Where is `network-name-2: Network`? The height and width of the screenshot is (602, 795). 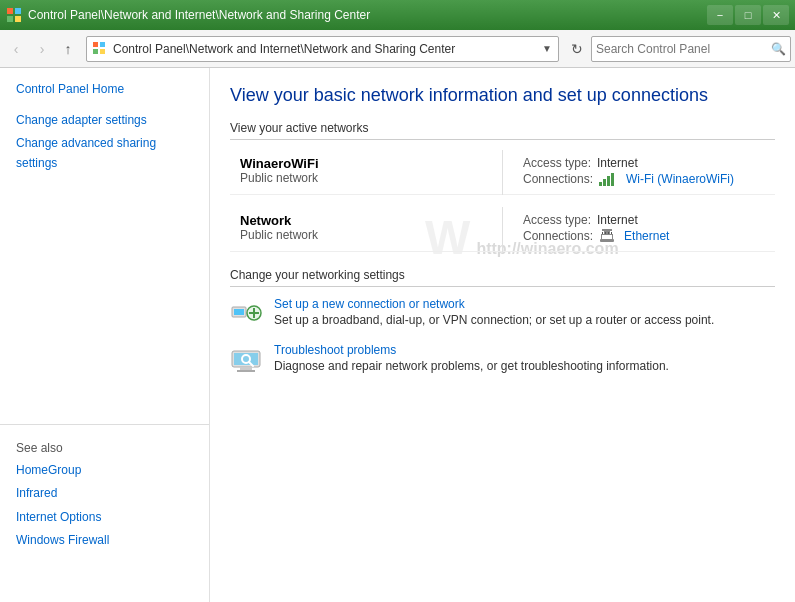
network-name-2: Network is located at coordinates (366, 220).